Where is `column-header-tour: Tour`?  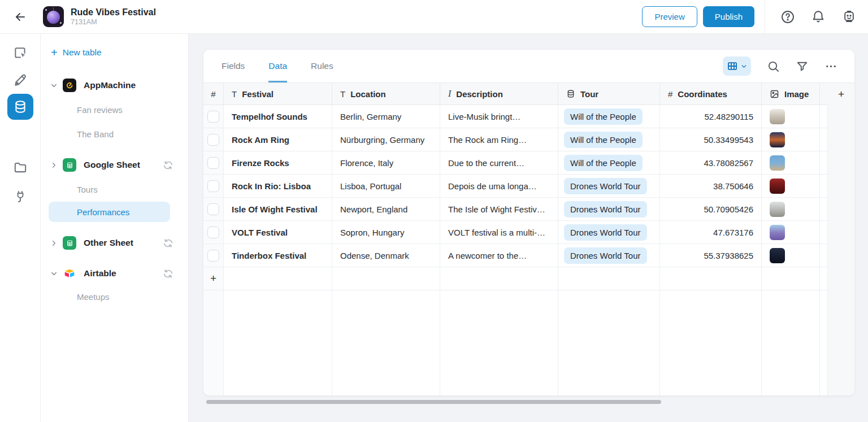 column-header-tour: Tour is located at coordinates (609, 94).